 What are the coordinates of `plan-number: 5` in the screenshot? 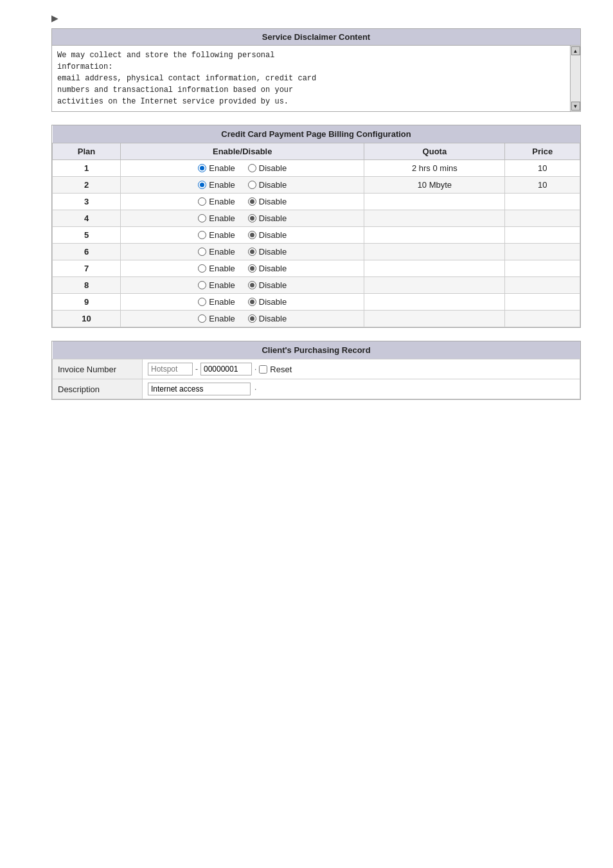 It's located at (87, 235).